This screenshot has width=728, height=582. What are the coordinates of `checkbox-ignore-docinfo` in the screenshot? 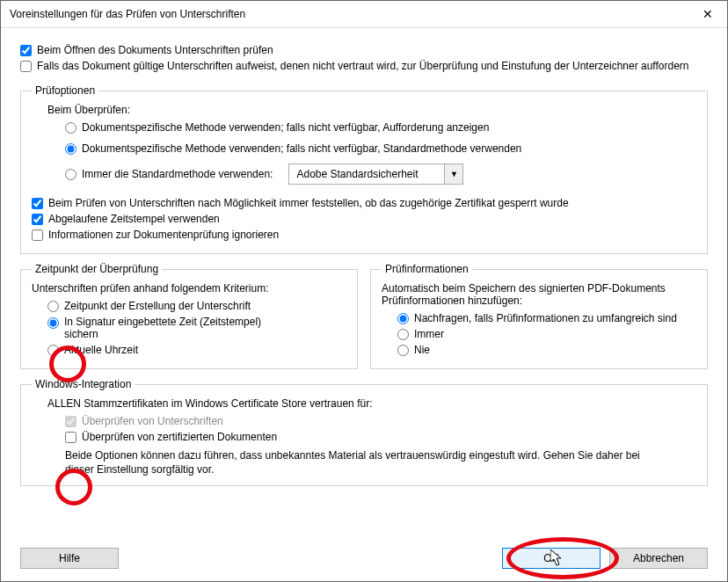 It's located at (37, 236).